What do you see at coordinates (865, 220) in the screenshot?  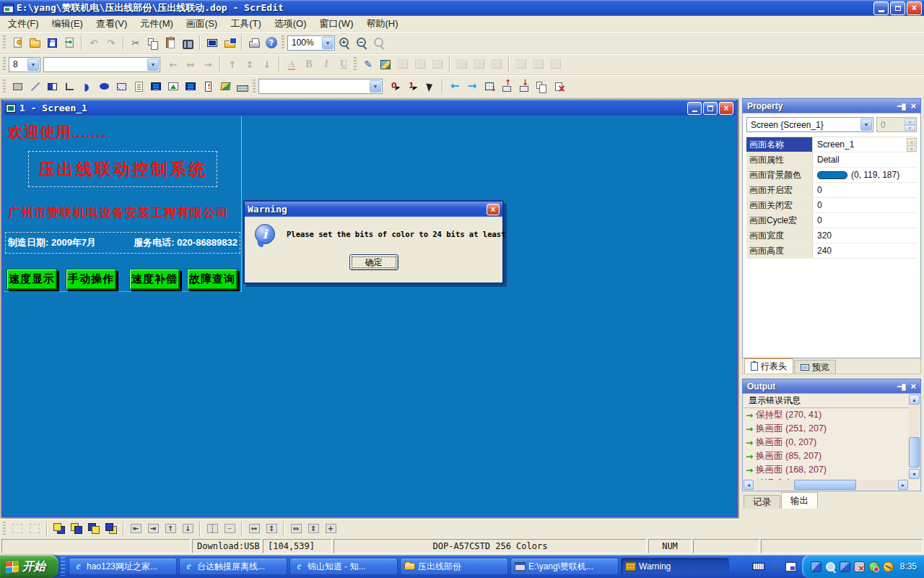 I see `property-value: 0` at bounding box center [865, 220].